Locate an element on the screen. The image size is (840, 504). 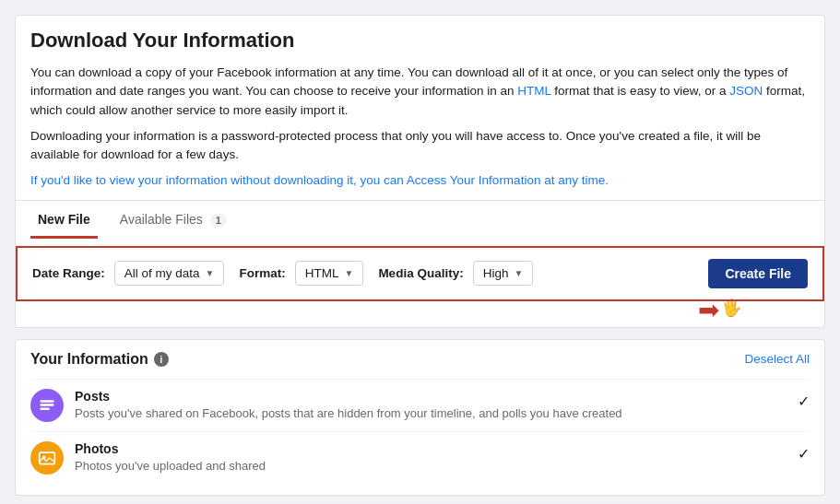
deselect-all-link: Deselect All is located at coordinates (776, 359).